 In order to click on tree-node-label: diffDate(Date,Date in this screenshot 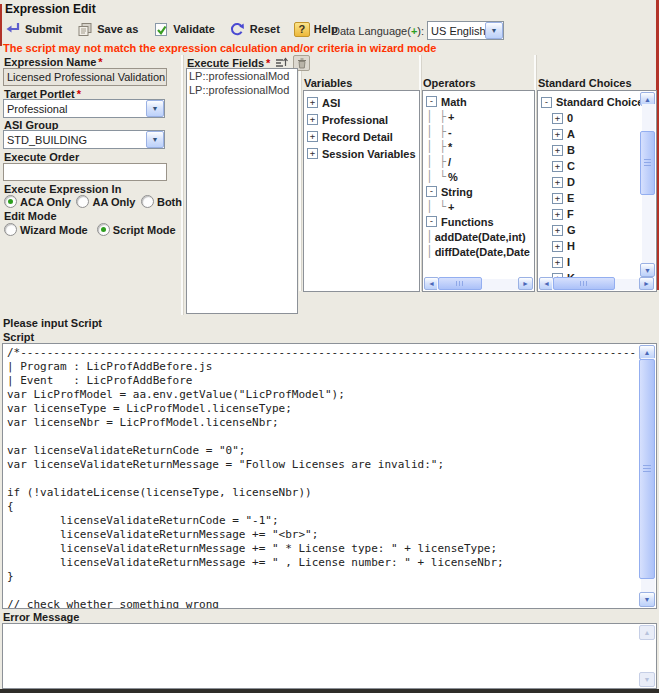, I will do `click(482, 252)`.